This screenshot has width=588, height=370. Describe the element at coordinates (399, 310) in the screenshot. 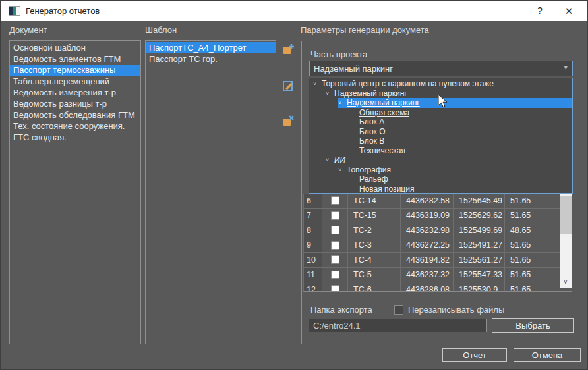

I see `overwrite-checkbox` at that location.